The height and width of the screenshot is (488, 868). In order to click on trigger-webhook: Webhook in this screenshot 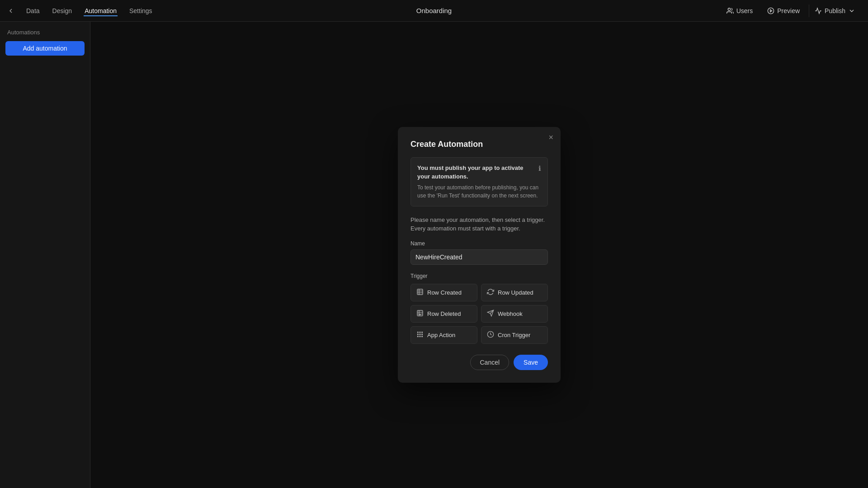, I will do `click(514, 314)`.